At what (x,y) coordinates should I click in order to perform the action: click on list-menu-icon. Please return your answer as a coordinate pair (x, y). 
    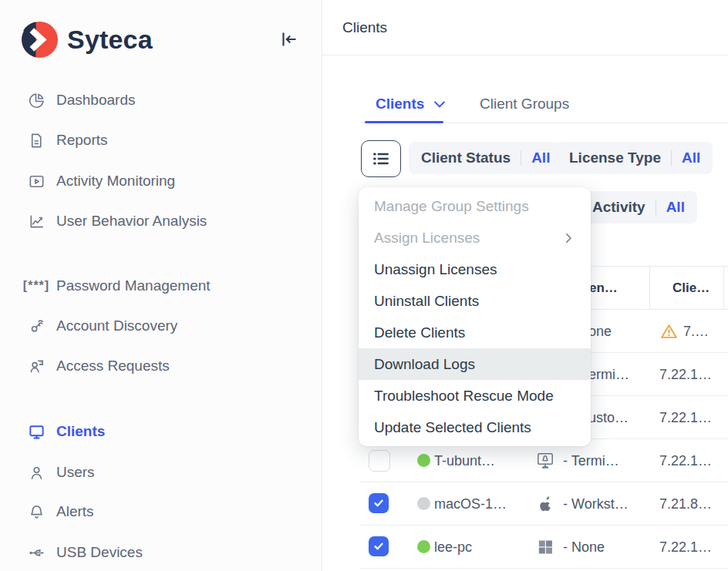
    Looking at the image, I should click on (381, 159).